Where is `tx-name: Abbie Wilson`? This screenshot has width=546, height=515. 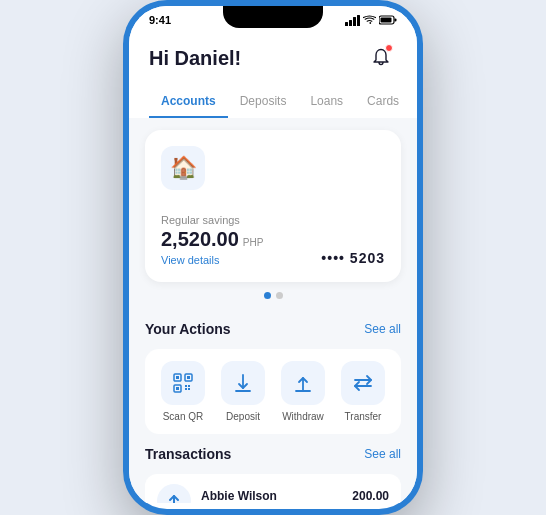
tx-name: Abbie Wilson is located at coordinates (272, 496).